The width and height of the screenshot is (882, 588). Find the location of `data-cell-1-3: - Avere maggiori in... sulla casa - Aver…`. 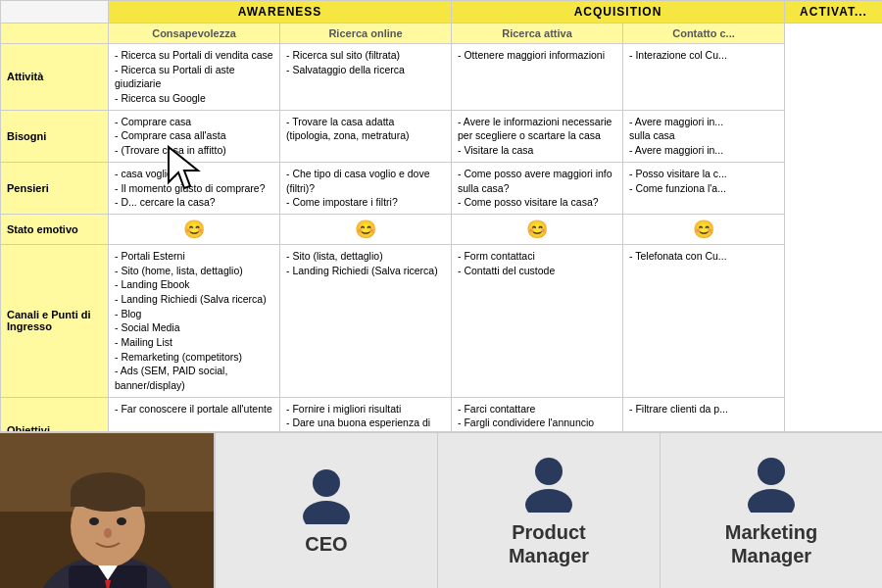

data-cell-1-3: - Avere maggiori in... sulla casa - Aver… is located at coordinates (704, 135).